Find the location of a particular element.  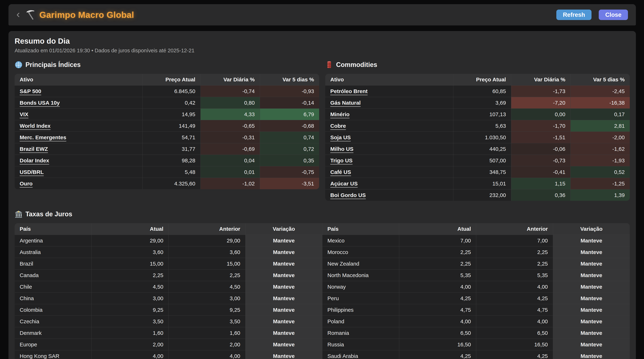

col-var-5d: Var 5 dias % is located at coordinates (290, 80).